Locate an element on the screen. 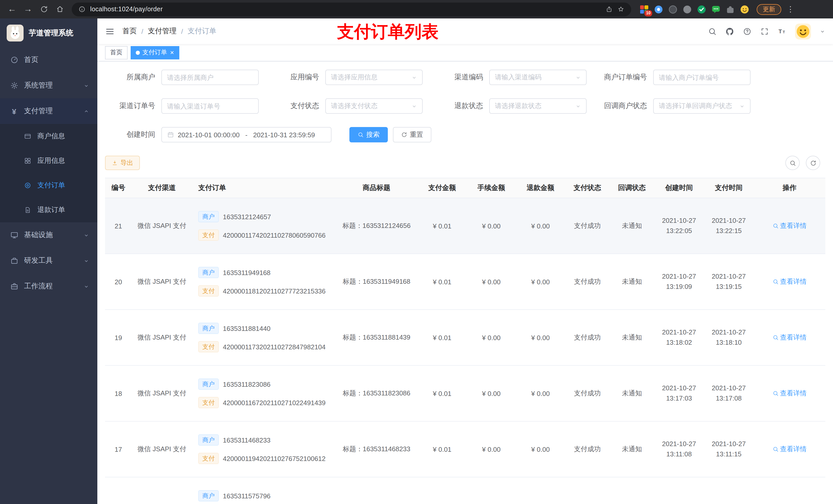  browser-update-button: 更新 is located at coordinates (769, 9).